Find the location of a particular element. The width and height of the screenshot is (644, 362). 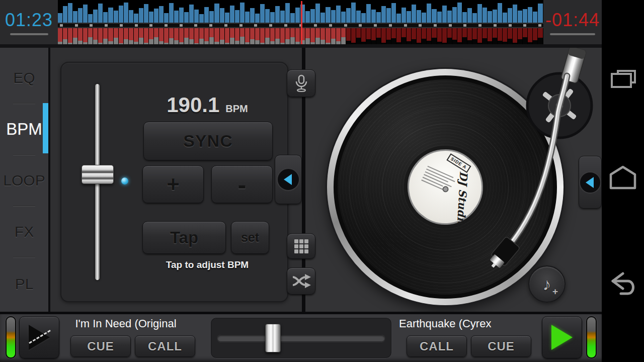

playhead-line is located at coordinates (302, 23).